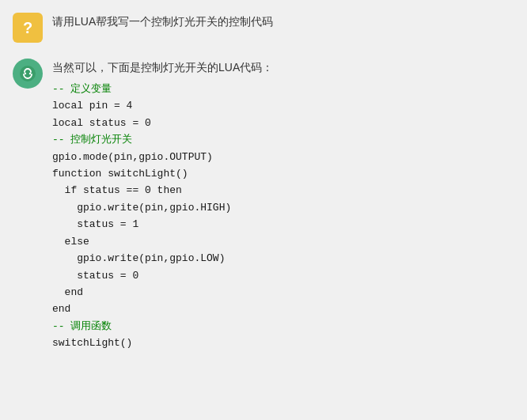 Image resolution: width=527 pixels, height=420 pixels. Describe the element at coordinates (283, 123) in the screenshot. I see `code-line: local status = 0` at that location.